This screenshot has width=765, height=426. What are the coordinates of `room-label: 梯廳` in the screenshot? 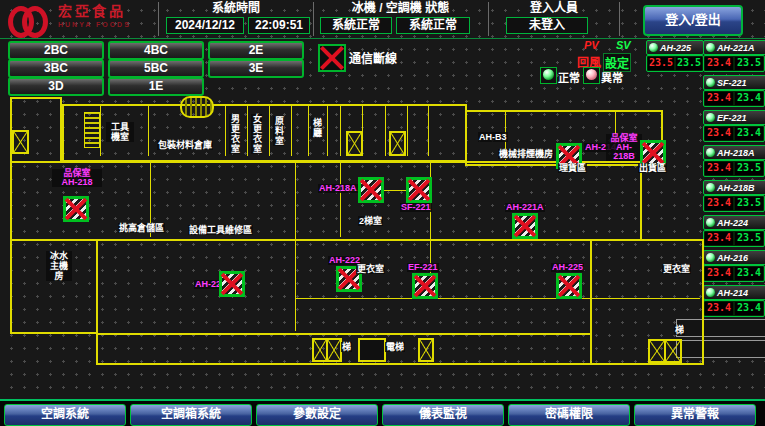 It's located at (316, 128).